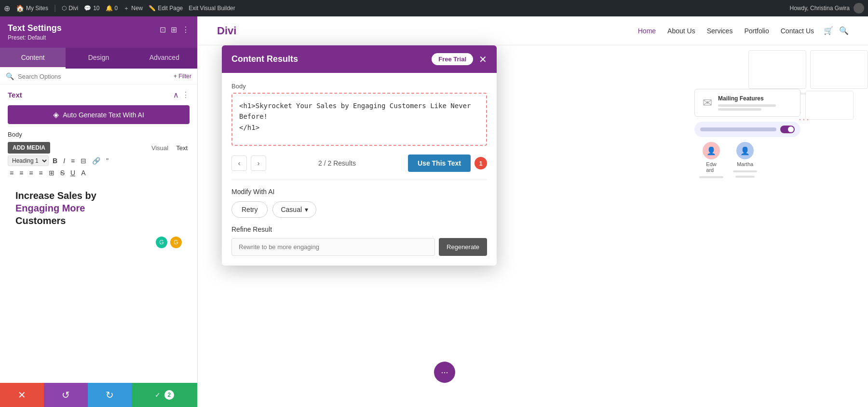 The width and height of the screenshot is (868, 407). What do you see at coordinates (452, 59) in the screenshot?
I see `free-trial-badge: Free Trial` at bounding box center [452, 59].